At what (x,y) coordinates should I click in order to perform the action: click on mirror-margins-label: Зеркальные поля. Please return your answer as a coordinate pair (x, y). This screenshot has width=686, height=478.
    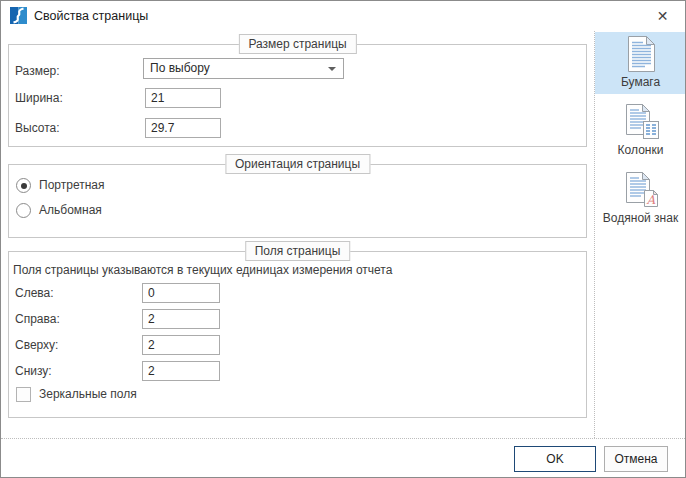
    Looking at the image, I should click on (88, 394).